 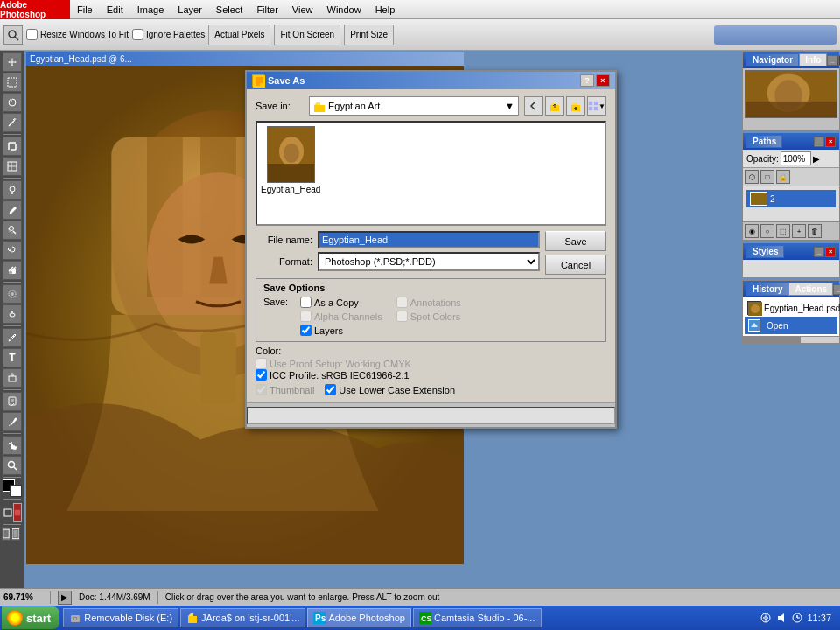 I want to click on save-cancel-buttons: Save Cancel, so click(x=576, y=253).